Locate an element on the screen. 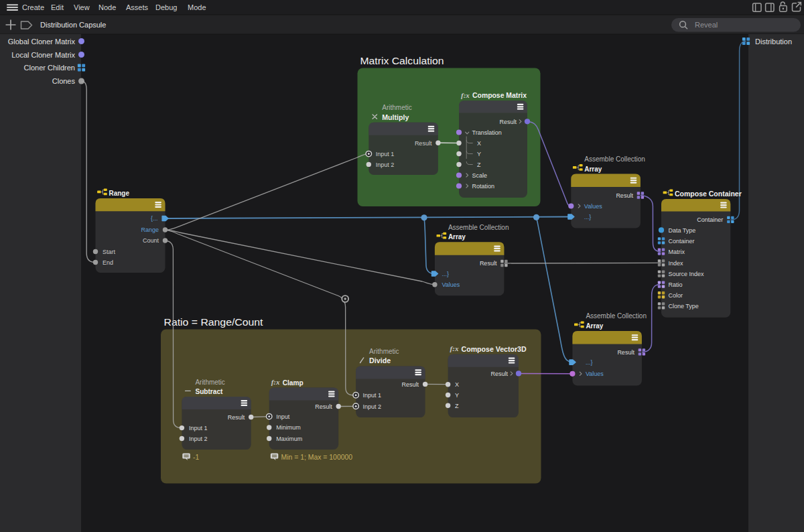  svg-text: Input is located at coordinates (283, 417).